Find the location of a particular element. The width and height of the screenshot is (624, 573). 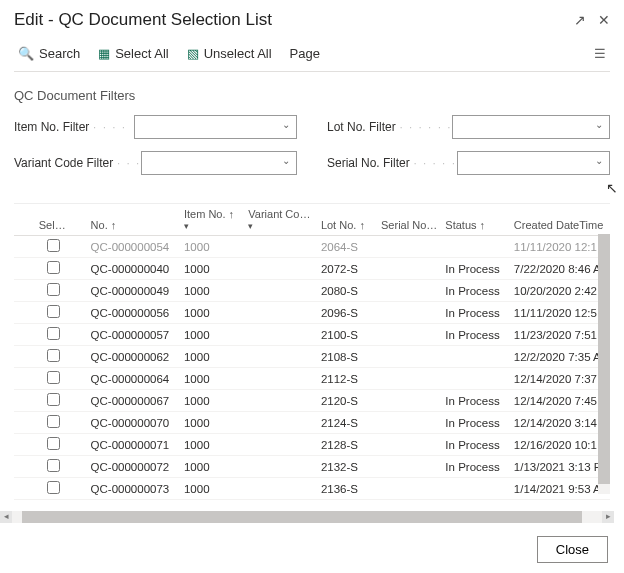

col-lot-no: Lot No. ↑ is located at coordinates (347, 220).